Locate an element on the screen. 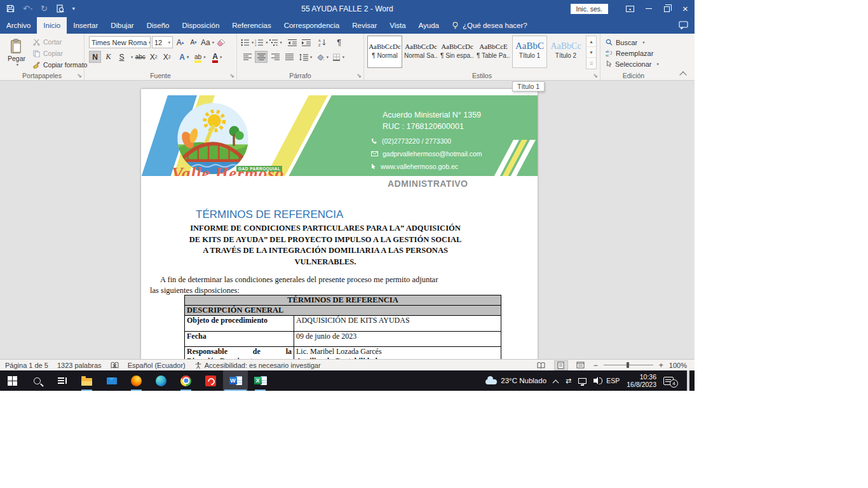  table-cell-value: 09 de junio de 2023 is located at coordinates (398, 339).